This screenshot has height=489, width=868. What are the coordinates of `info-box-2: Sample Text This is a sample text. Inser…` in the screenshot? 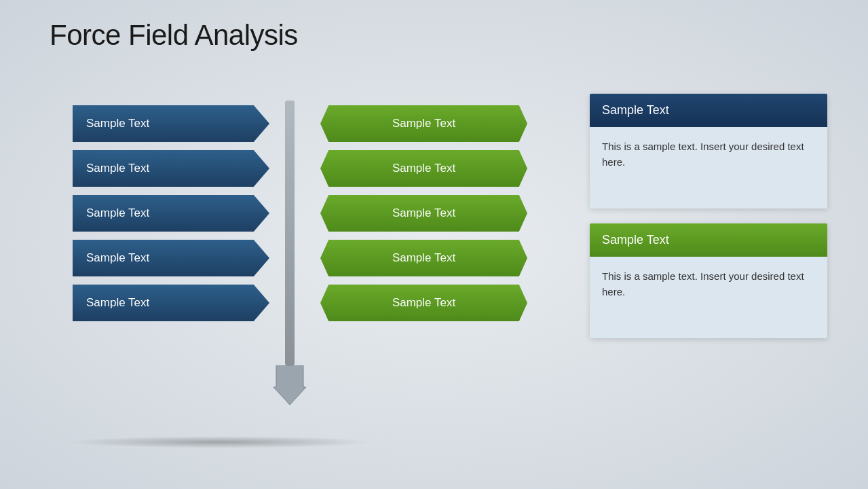 It's located at (709, 281).